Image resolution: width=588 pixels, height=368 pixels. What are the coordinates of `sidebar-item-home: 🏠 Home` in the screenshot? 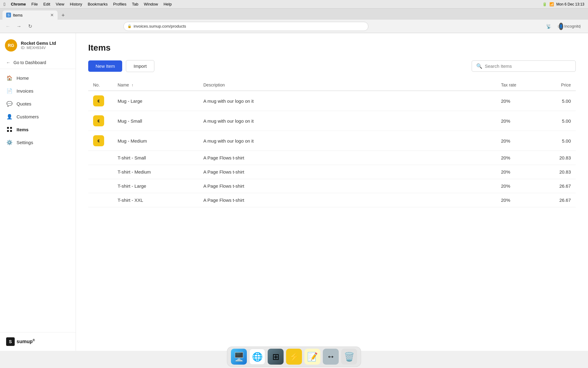 It's located at (38, 78).